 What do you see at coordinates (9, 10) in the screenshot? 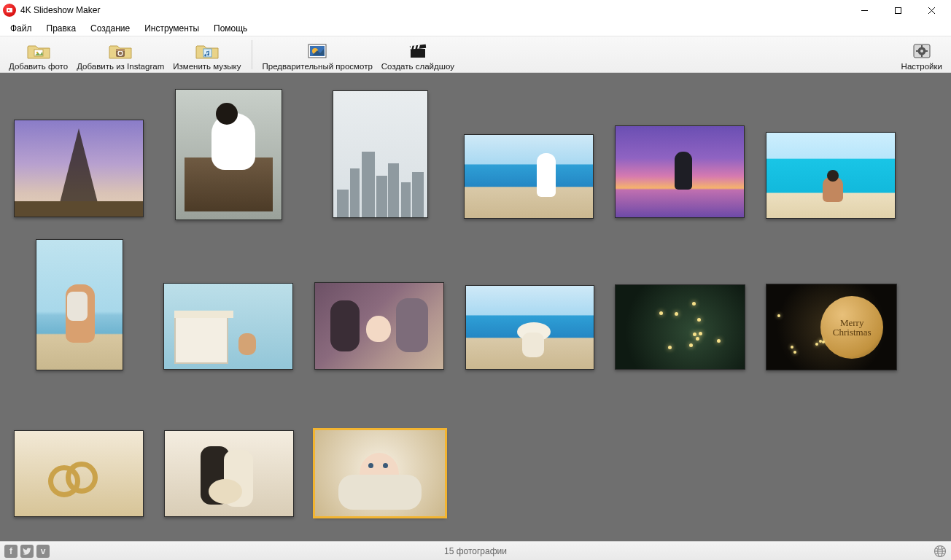
I see `app-icon` at bounding box center [9, 10].